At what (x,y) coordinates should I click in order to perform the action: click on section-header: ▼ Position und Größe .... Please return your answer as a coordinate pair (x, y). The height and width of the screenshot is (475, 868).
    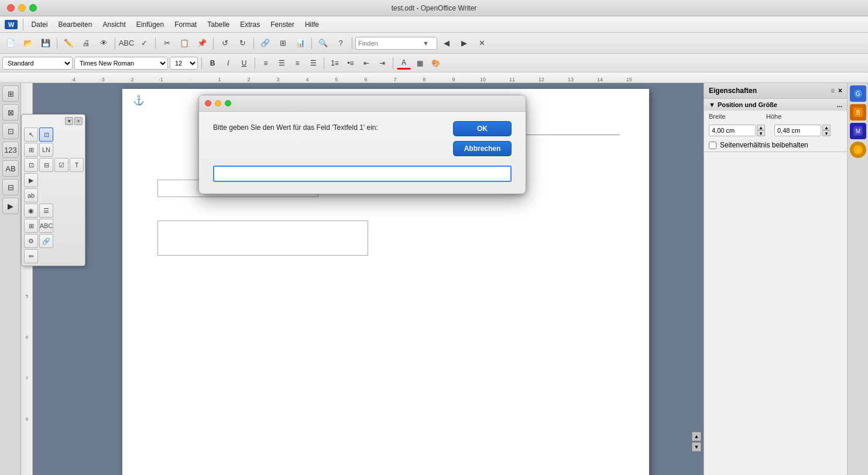
    Looking at the image, I should click on (776, 105).